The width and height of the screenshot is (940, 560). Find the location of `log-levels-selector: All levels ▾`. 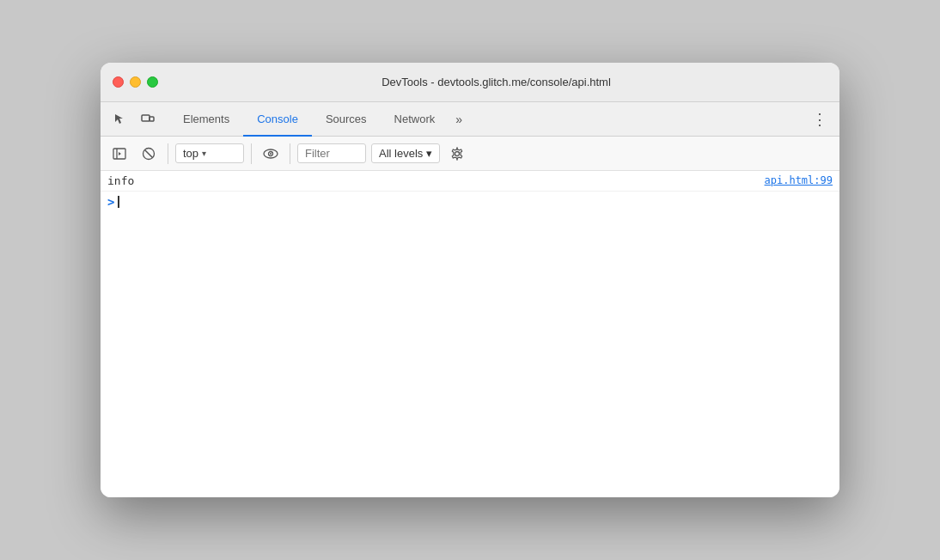

log-levels-selector: All levels ▾ is located at coordinates (406, 153).